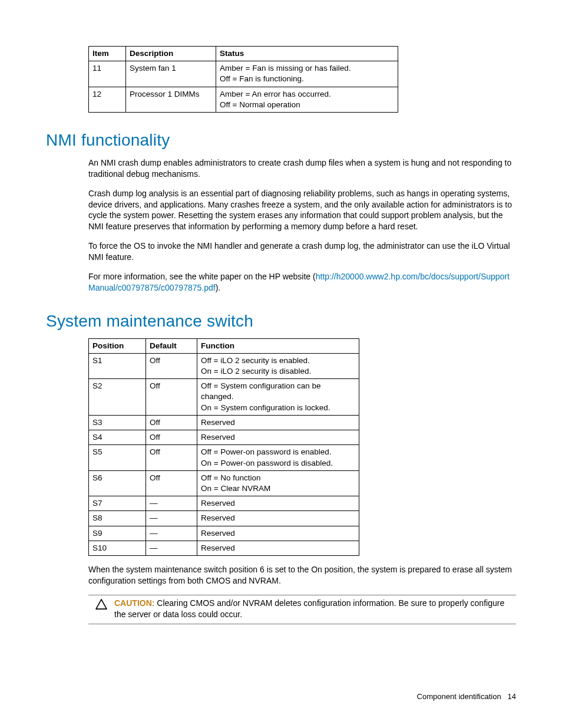  I want to click on caution-label: CAUTION:, so click(134, 603).